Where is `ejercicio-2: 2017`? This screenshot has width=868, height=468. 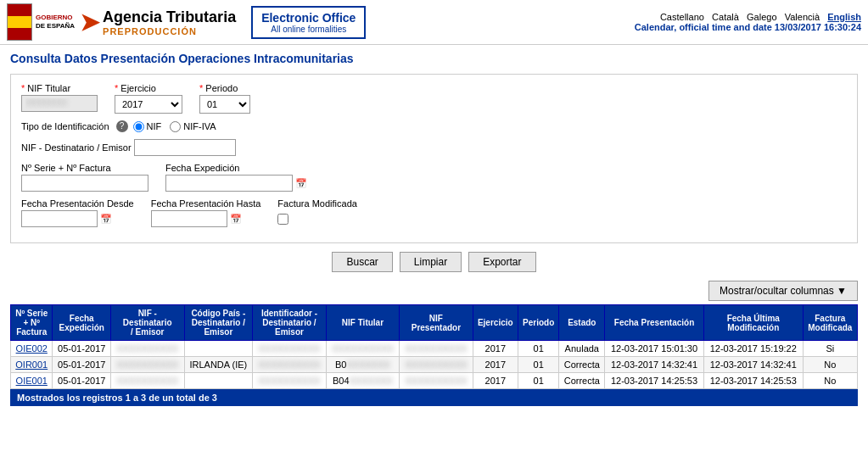
ejercicio-2: 2017 is located at coordinates (496, 365).